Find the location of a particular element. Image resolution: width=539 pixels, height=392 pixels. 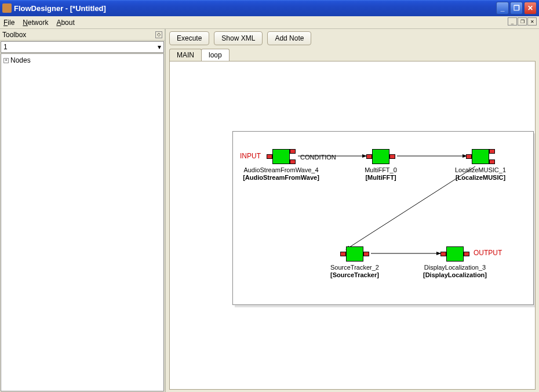

menu-bar: File Network About _ ❐ ✕ is located at coordinates (270, 23).